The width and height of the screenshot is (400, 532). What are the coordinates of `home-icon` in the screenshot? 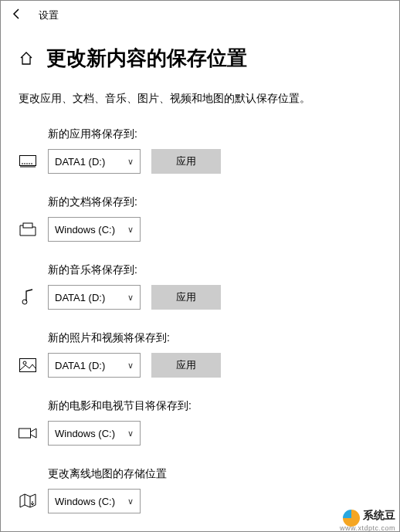 It's located at (26, 59).